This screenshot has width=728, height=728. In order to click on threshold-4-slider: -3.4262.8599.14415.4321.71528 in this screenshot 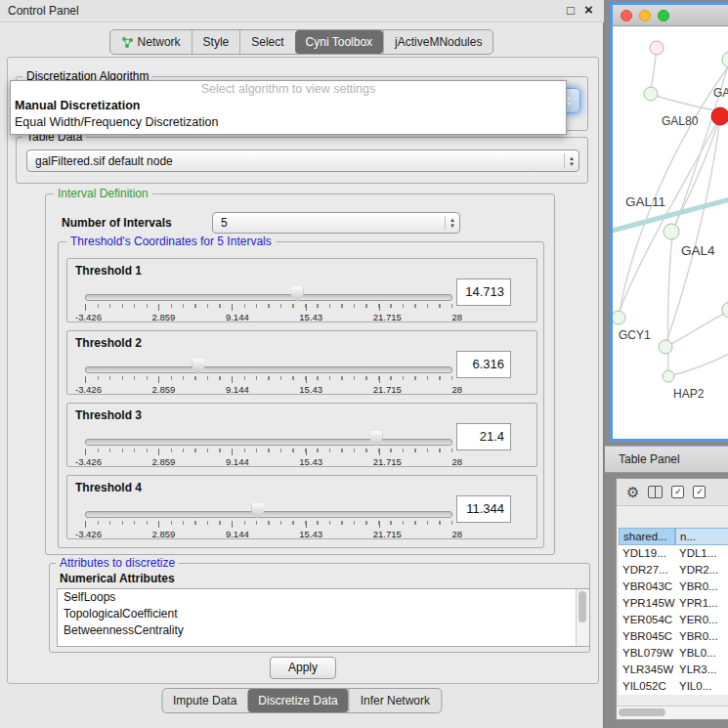, I will do `click(269, 519)`.